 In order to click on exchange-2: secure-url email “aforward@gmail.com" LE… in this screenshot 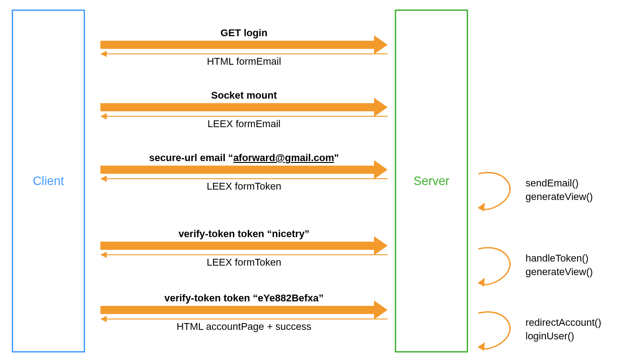, I will do `click(244, 172)`.